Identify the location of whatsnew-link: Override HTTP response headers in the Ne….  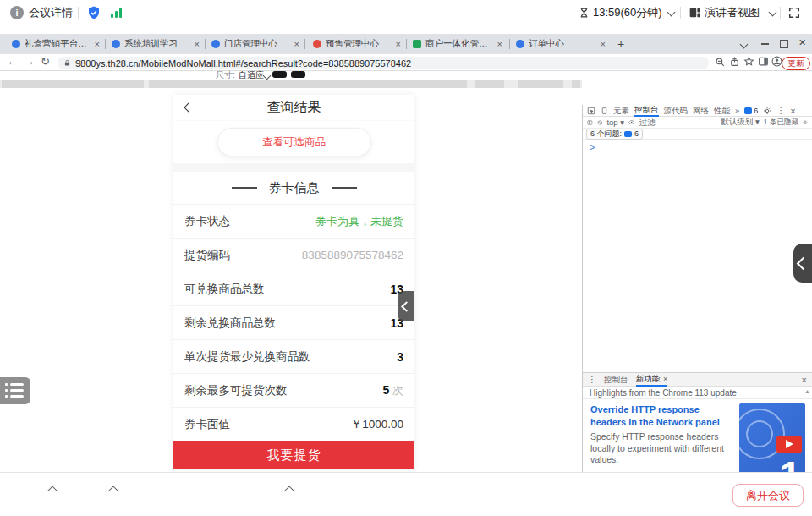
(661, 416).